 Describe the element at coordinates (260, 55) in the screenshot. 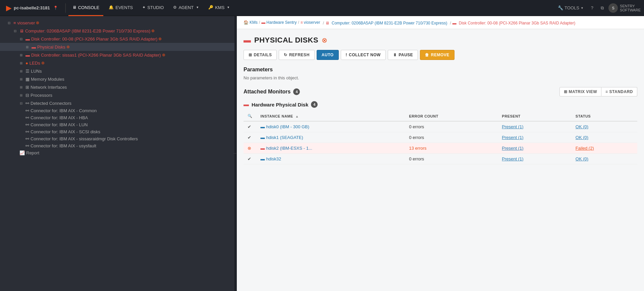

I see `details-button: ⊞ DETAILS` at that location.